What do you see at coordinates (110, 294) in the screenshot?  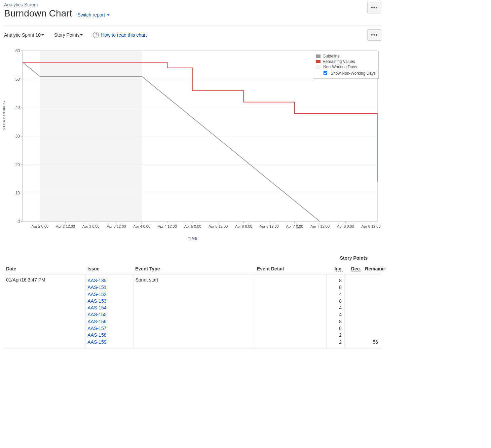 I see `issue-link: AAS-152` at bounding box center [110, 294].